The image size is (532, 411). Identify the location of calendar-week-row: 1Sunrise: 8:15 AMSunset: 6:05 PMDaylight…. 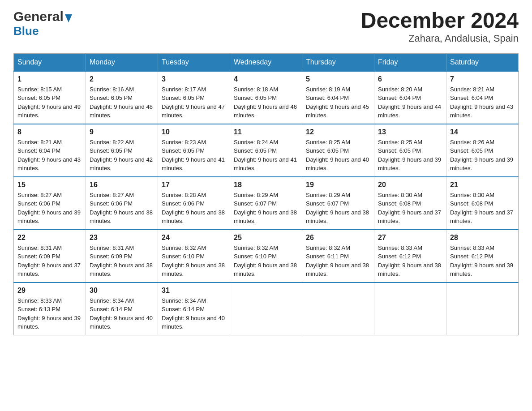
(266, 98).